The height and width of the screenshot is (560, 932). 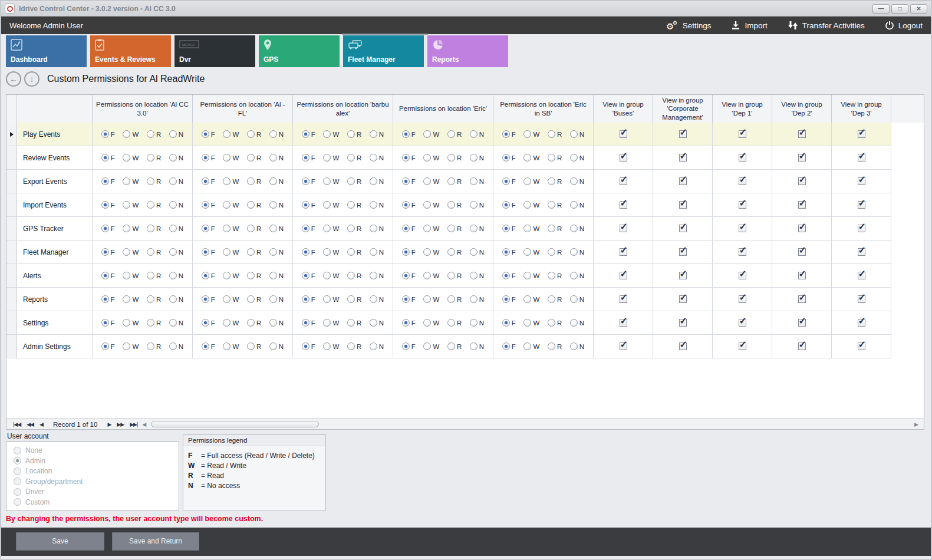 I want to click on group-column-header: View in group 'Dep 2', so click(x=802, y=109).